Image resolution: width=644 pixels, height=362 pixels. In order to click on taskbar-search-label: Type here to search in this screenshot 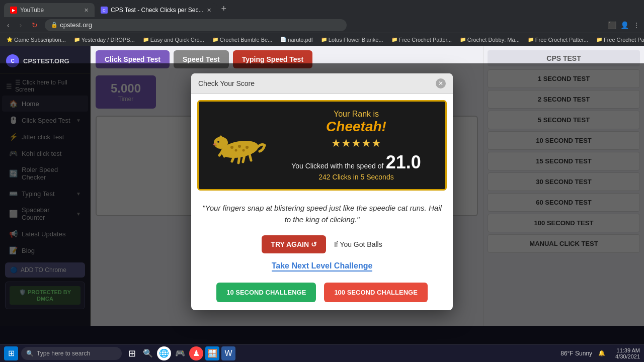, I will do `click(63, 353)`.